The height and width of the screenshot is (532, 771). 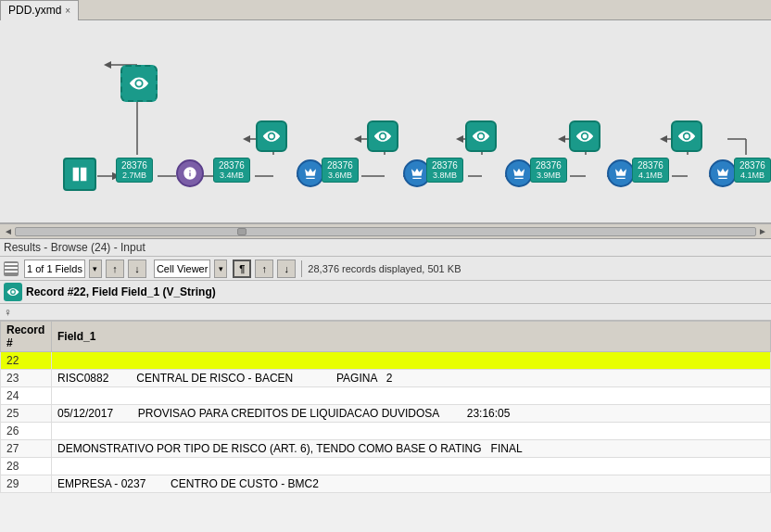 What do you see at coordinates (763, 232) in the screenshot?
I see `scroll-right-button: ►` at bounding box center [763, 232].